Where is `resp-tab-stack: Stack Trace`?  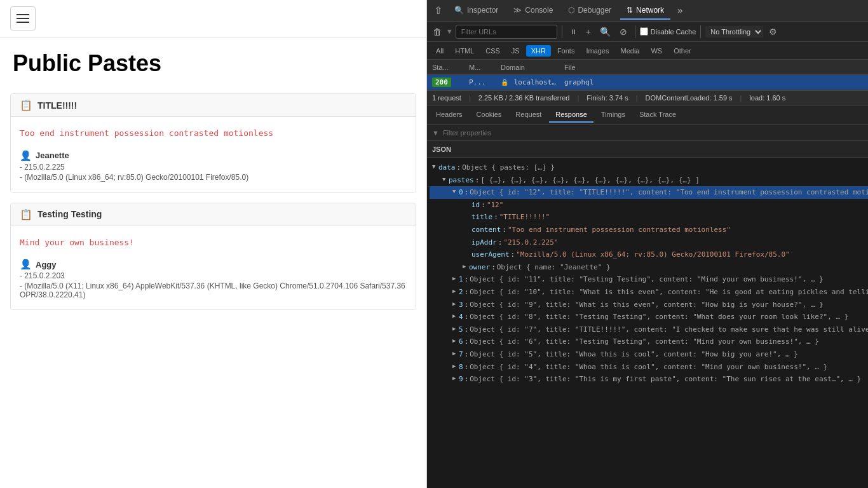
resp-tab-stack: Stack Trace is located at coordinates (658, 115).